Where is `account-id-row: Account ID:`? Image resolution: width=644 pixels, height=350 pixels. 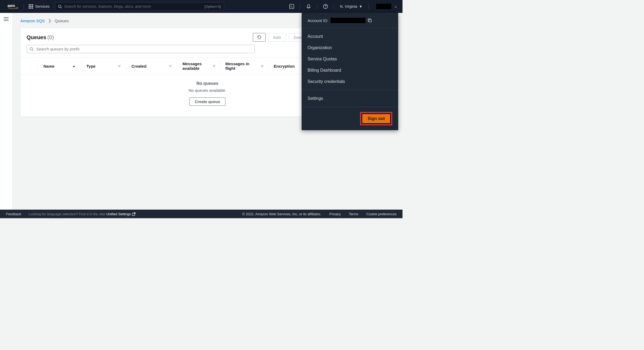
account-id-row: Account ID: is located at coordinates (350, 20).